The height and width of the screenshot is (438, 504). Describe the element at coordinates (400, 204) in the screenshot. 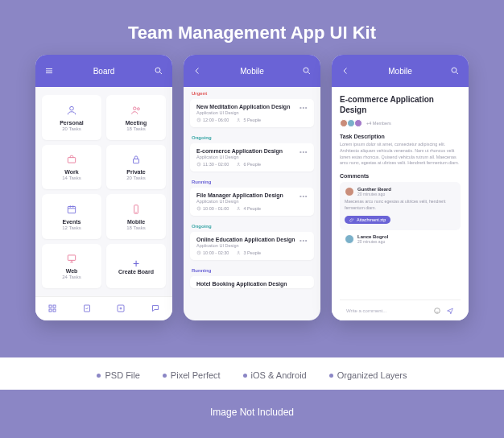

I see `task-detail: E-commerce Application Design +4 Members…` at that location.